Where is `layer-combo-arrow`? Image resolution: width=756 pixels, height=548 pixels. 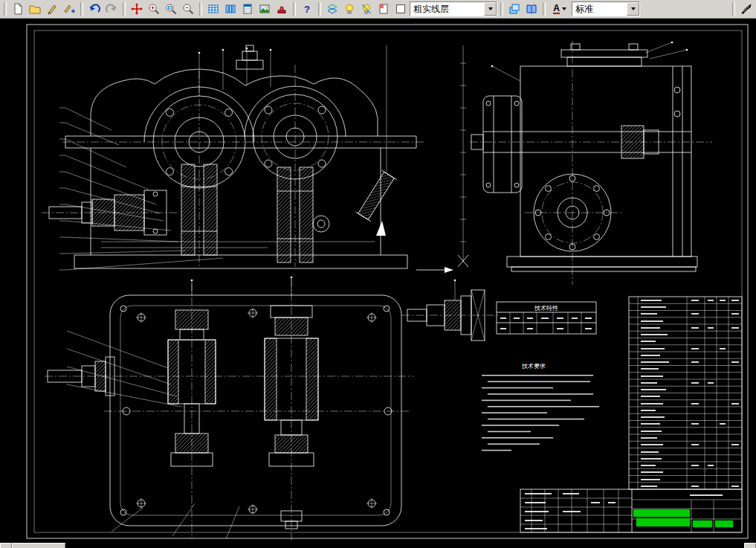
layer-combo-arrow is located at coordinates (491, 9).